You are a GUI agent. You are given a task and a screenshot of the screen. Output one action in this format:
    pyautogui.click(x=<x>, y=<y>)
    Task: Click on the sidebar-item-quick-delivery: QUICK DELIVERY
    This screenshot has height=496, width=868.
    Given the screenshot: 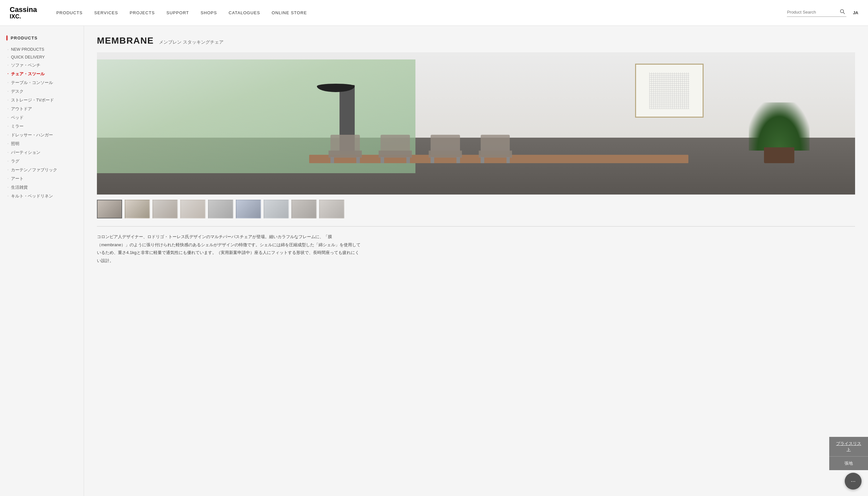 What is the action you would take?
    pyautogui.click(x=42, y=57)
    